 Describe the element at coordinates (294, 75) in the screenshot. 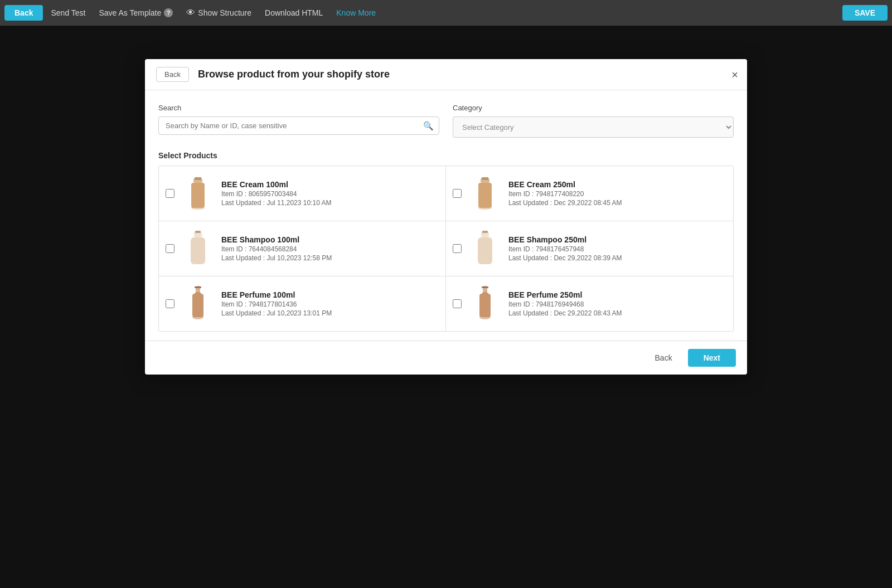

I see `modal-title: Browse product from your shopify store` at that location.